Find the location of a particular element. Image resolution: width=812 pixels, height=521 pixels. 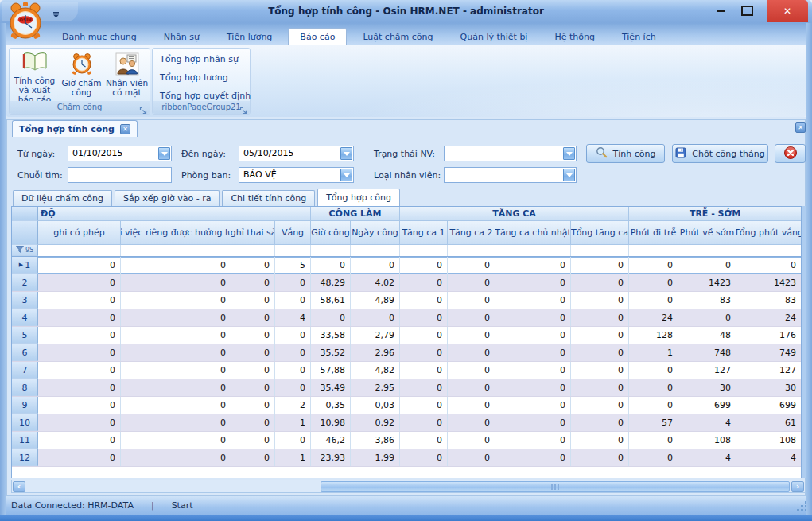

grid-band-tre-som: TRỄ - SỚM is located at coordinates (716, 214).